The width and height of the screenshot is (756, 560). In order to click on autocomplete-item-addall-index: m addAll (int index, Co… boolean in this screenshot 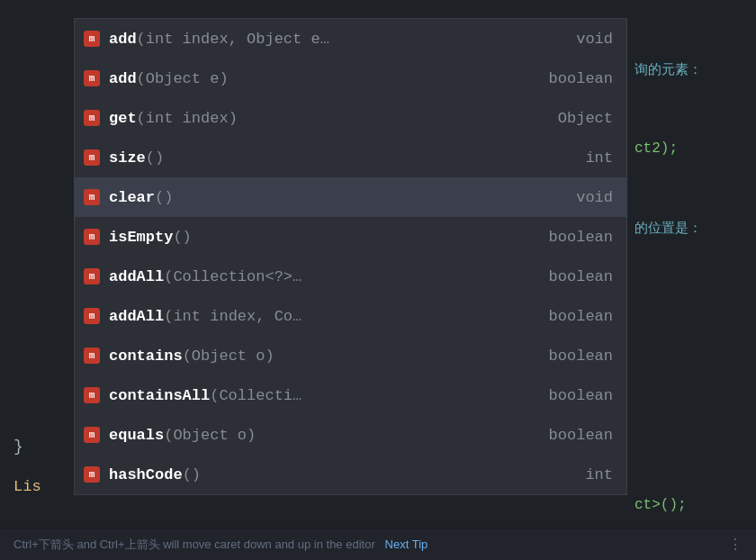, I will do `click(351, 316)`.